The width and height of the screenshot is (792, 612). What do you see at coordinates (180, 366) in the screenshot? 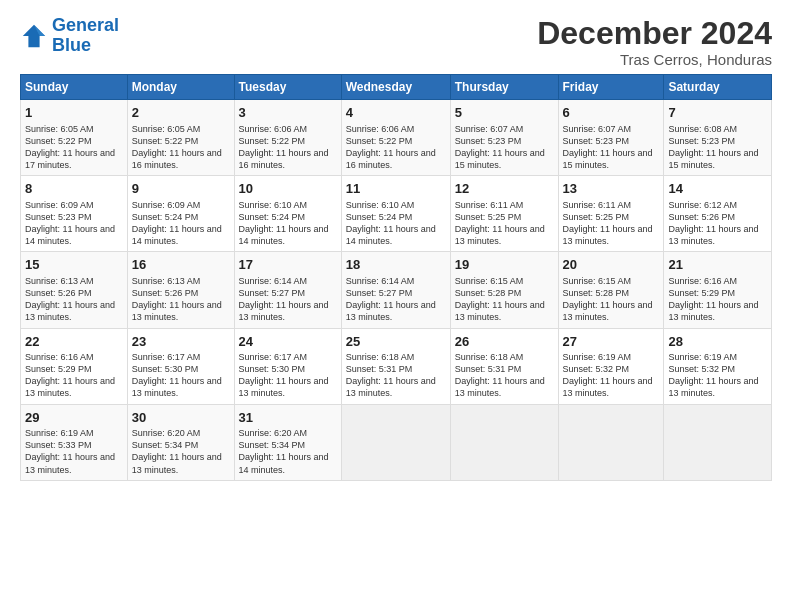
I see `calendar-cell: 23Sunrise: 6:17 AMSunset: 5:30 PMDayligh…` at bounding box center [180, 366].